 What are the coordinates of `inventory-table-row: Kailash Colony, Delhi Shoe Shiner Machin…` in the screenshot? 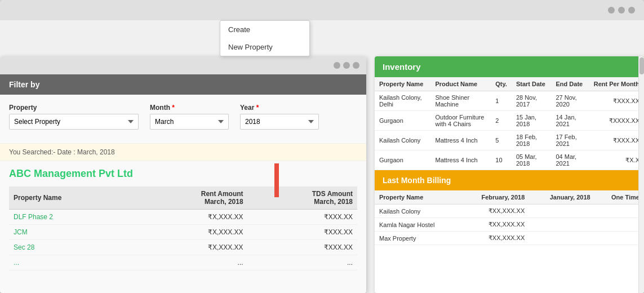 It's located at (509, 101).